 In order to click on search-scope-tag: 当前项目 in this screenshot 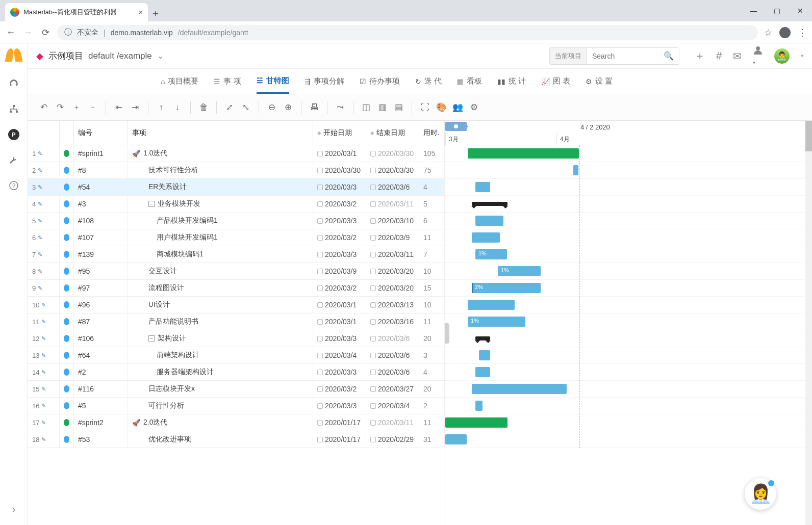, I will do `click(568, 56)`.